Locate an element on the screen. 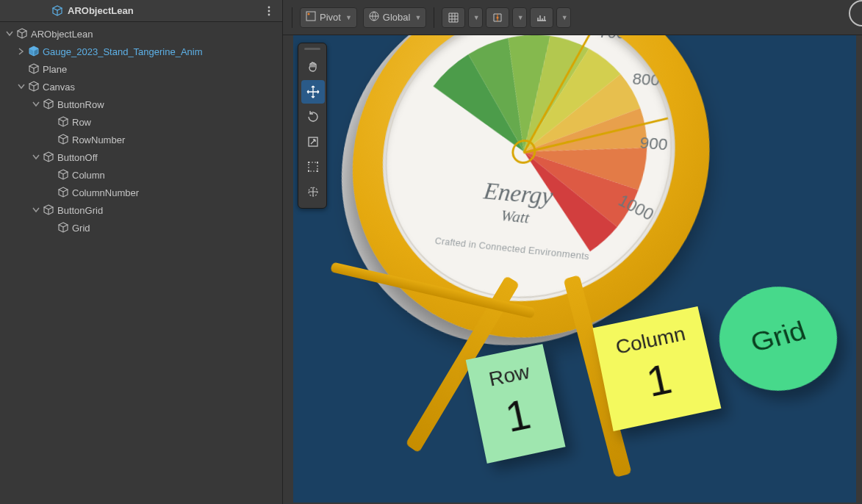 This screenshot has width=862, height=504. global-dropdown: Global ▼ is located at coordinates (395, 18).